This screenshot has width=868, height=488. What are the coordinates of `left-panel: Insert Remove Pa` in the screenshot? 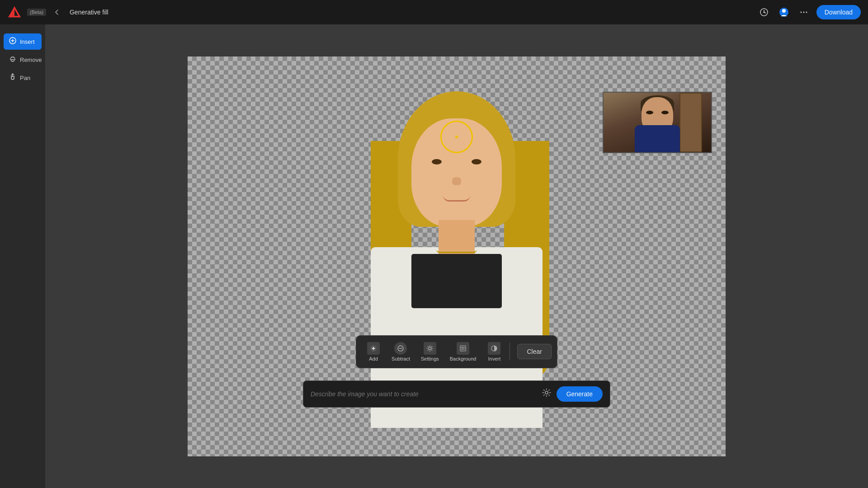 It's located at (23, 256).